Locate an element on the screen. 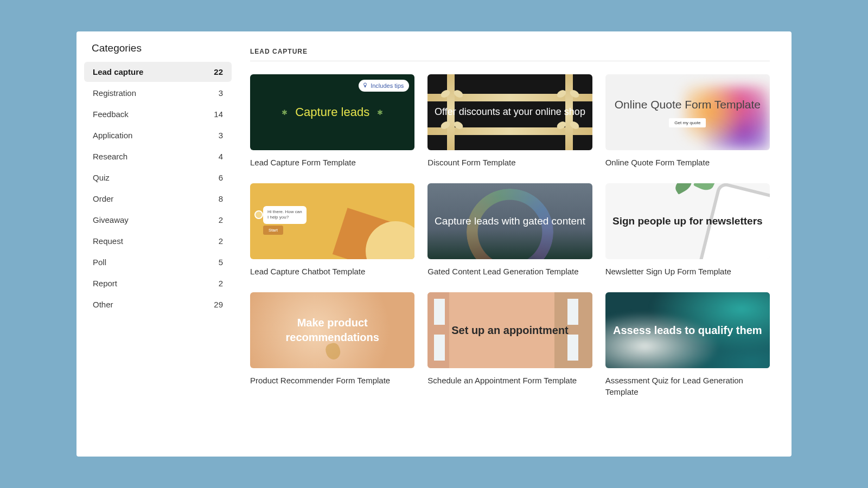 The image size is (868, 488). category-request: Request 2 is located at coordinates (158, 241).